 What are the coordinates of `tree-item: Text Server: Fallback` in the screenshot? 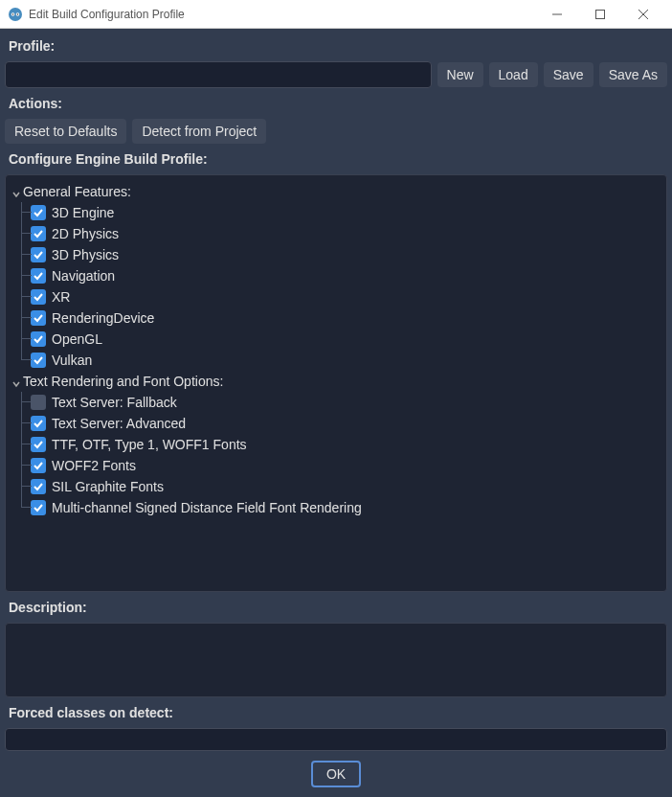 It's located at (336, 402).